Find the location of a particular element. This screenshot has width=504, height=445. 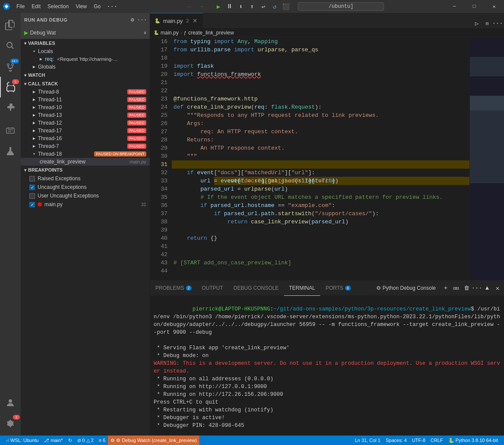

active-stack-frame: create_link_preview main.py is located at coordinates (85, 162).